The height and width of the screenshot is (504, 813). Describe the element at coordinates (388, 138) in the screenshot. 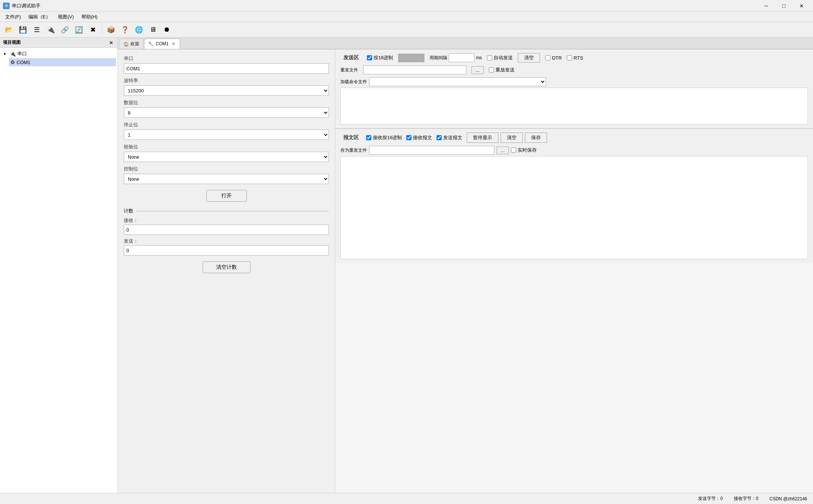

I see `hex-recv-label: 接收按16进制` at that location.